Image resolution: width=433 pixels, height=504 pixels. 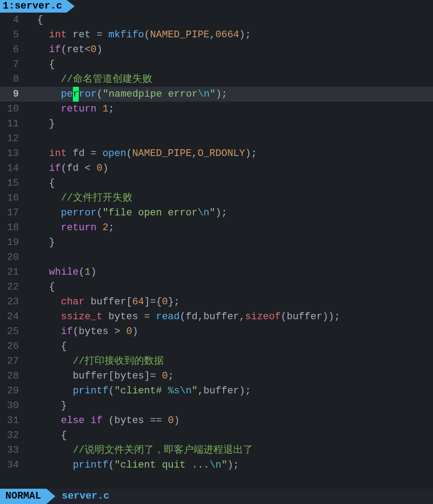 I want to click on line-number: 5, so click(x=13, y=35).